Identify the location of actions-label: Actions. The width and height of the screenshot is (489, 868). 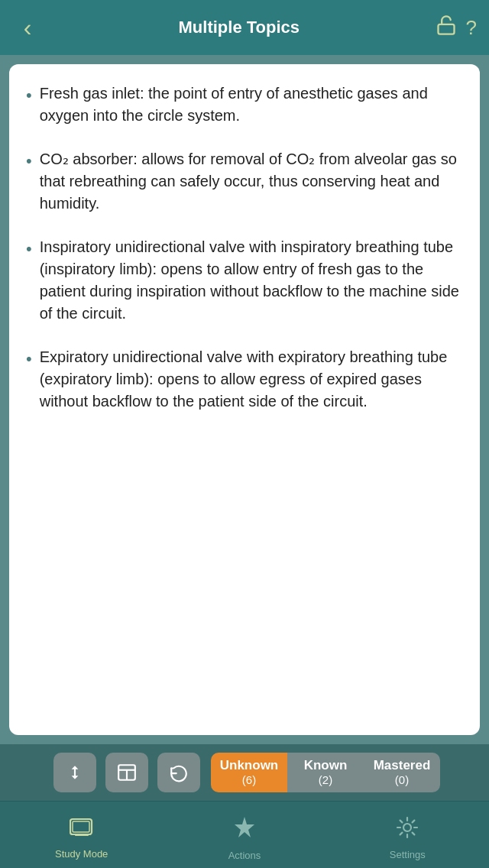
(244, 856).